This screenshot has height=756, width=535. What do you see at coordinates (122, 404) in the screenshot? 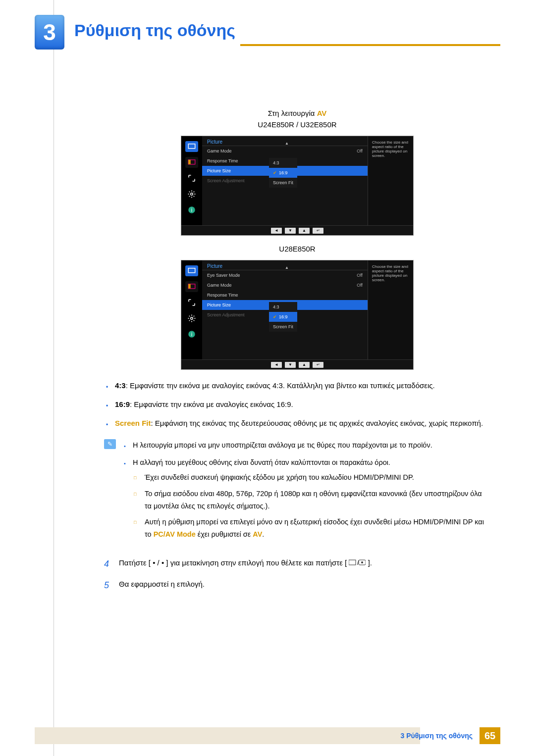
I see `bullet-169-label: 16:9` at bounding box center [122, 404].